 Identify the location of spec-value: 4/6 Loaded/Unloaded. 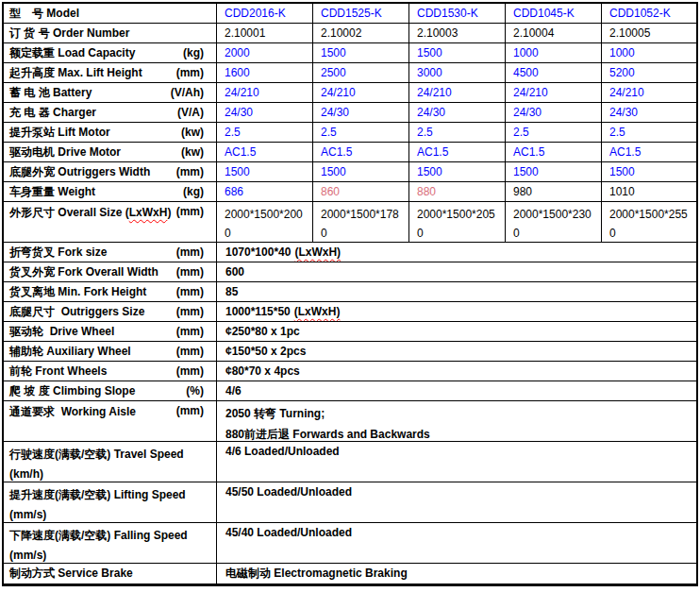
(457, 462).